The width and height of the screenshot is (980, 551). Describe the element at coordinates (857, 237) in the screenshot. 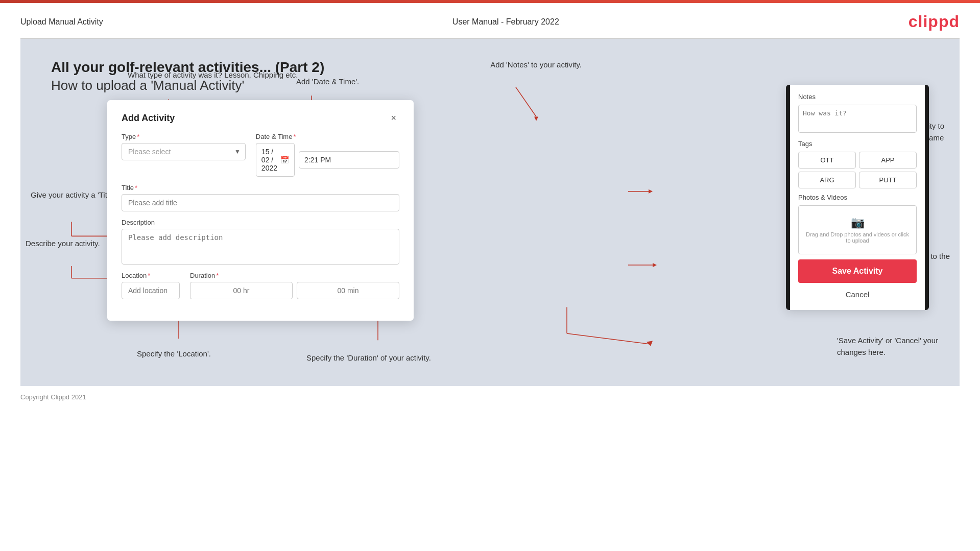

I see `photo-drop-text: Drag and Drop photos and videos or click…` at that location.